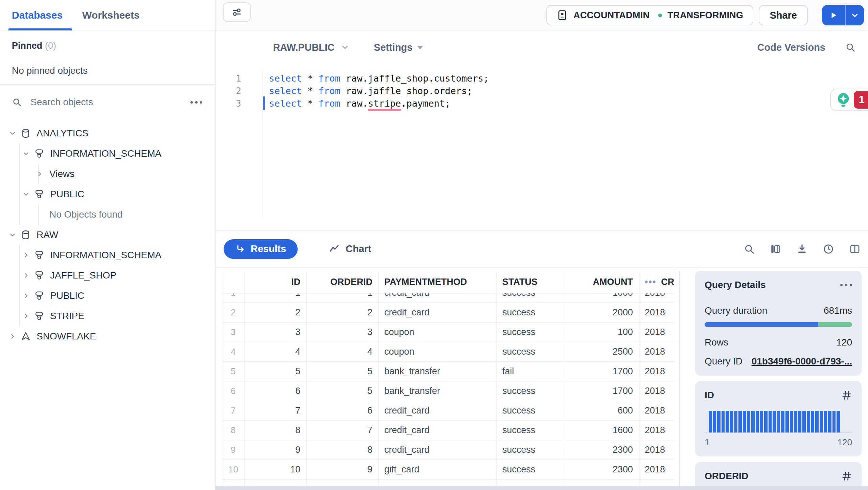 Image resolution: width=868 pixels, height=490 pixels. Describe the element at coordinates (849, 100) in the screenshot. I see `copilot-suggestion-pill: 1` at that location.